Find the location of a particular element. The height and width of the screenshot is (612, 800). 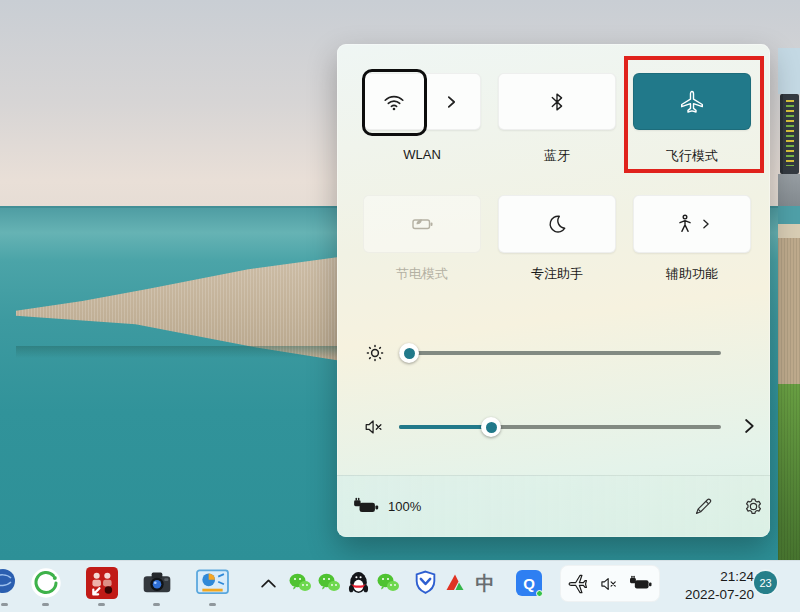

tray-q-browser: Q is located at coordinates (529, 583).